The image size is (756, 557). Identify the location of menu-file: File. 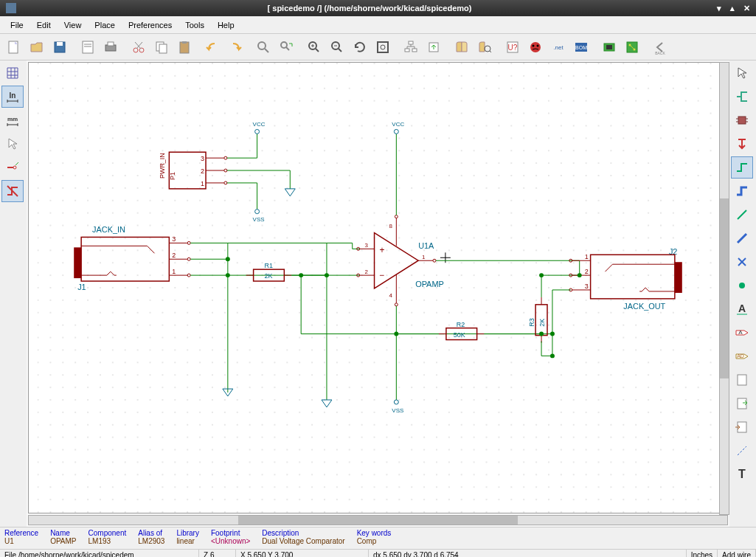
(17, 25).